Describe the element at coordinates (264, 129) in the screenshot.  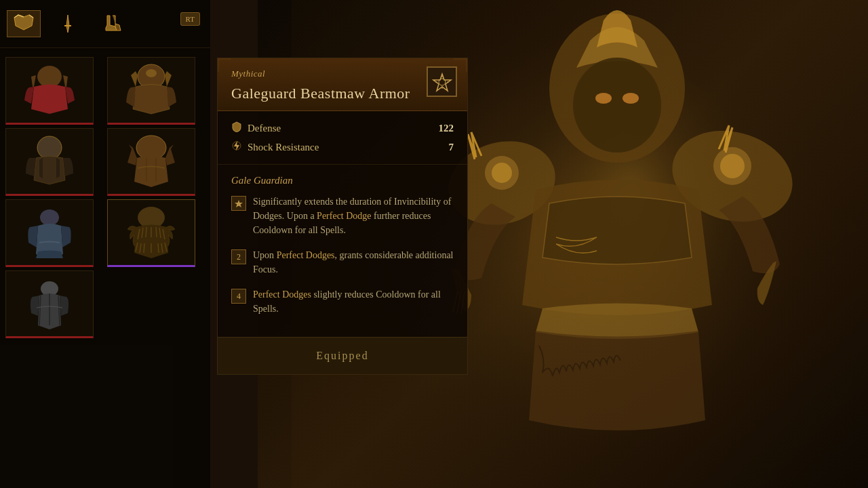
I see `defense-label: Defense` at that location.